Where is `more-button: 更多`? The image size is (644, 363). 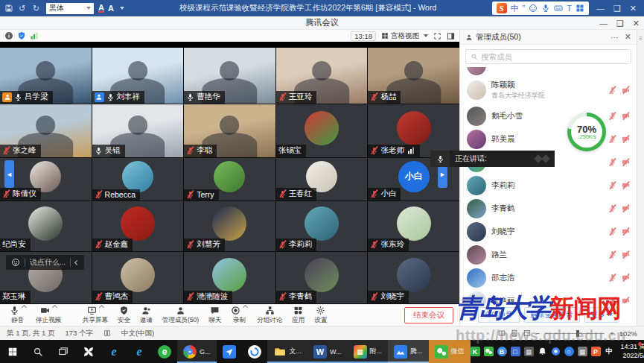
more-button: 更多 is located at coordinates (602, 315).